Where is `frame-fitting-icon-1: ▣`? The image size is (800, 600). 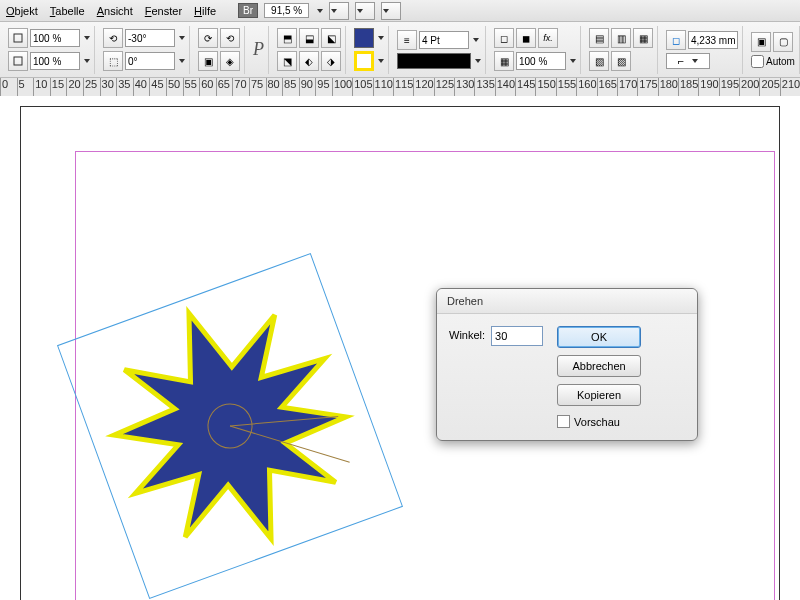 frame-fitting-icon-1: ▣ is located at coordinates (761, 42).